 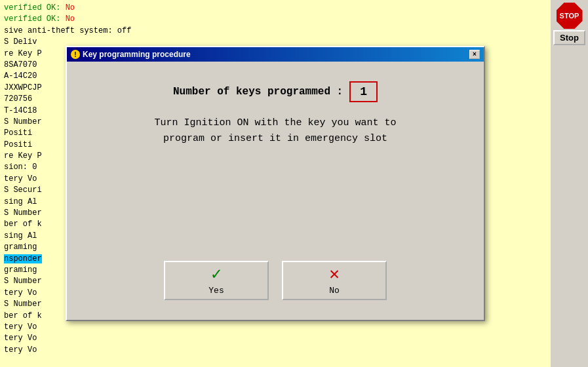 I want to click on modal-warning-icon: !, so click(x=75, y=54).